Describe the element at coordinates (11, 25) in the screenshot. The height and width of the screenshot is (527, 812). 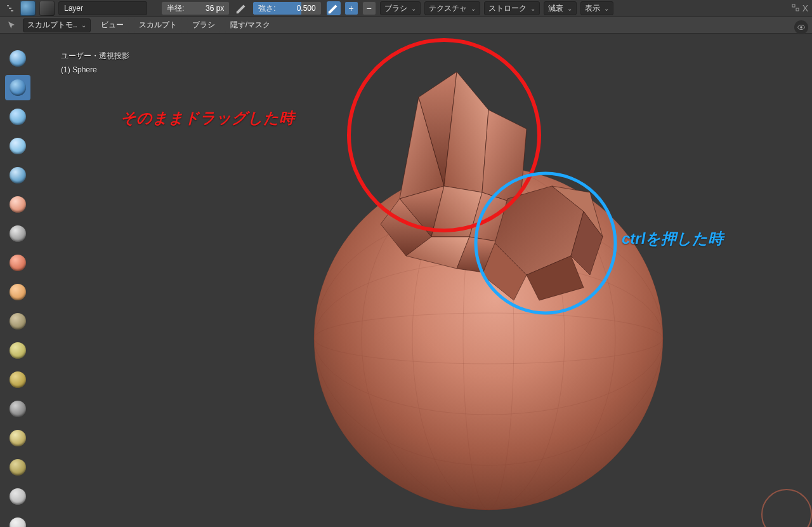
I see `cursor-icon` at that location.